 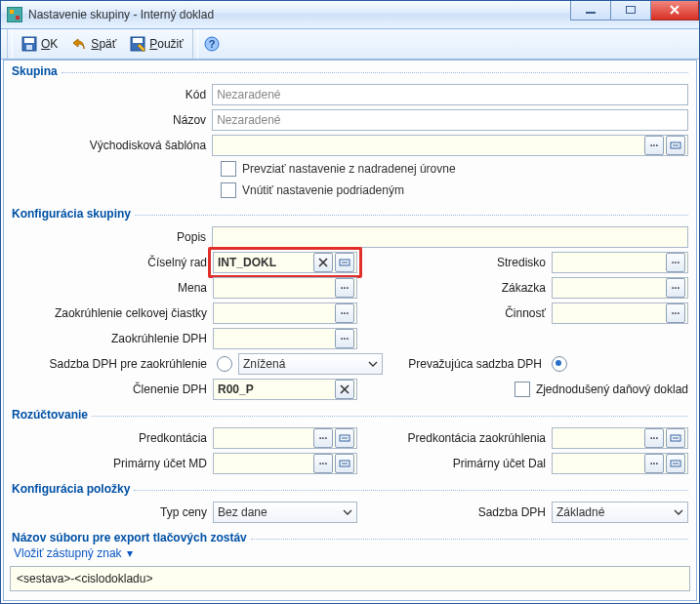 What do you see at coordinates (212, 44) in the screenshot?
I see `help-button: ?` at bounding box center [212, 44].